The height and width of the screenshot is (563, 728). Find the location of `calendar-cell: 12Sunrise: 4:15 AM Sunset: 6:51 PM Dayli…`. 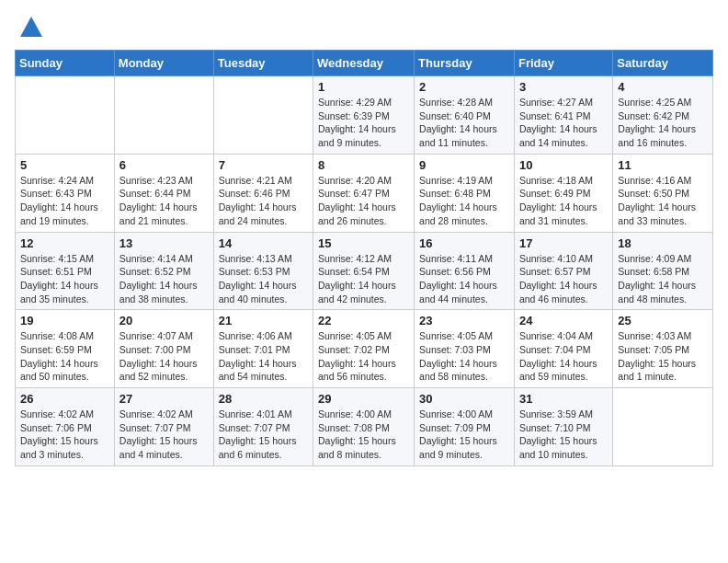

calendar-cell: 12Sunrise: 4:15 AM Sunset: 6:51 PM Dayli… is located at coordinates (65, 270).